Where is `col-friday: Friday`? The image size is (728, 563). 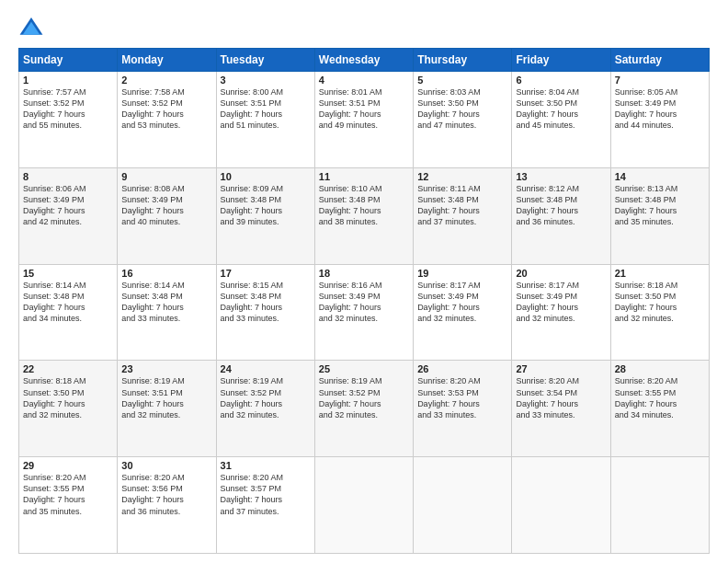 col-friday: Friday is located at coordinates (561, 61).